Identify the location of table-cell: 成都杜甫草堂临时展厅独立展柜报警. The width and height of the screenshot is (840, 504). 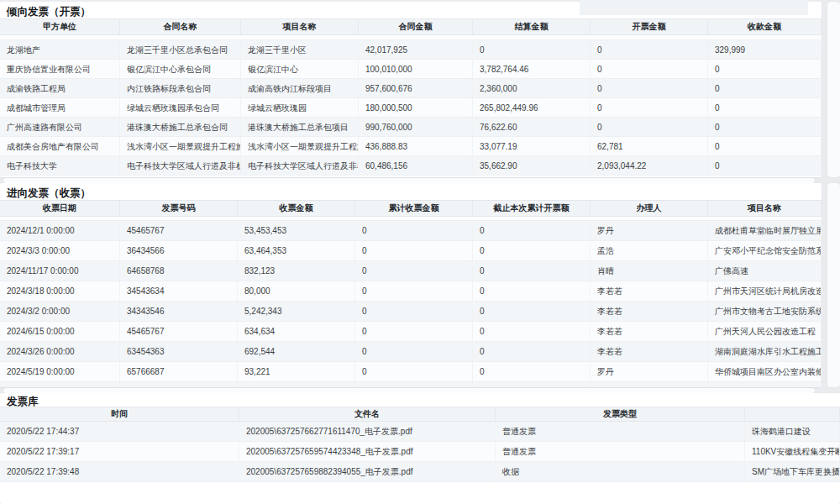
(764, 231).